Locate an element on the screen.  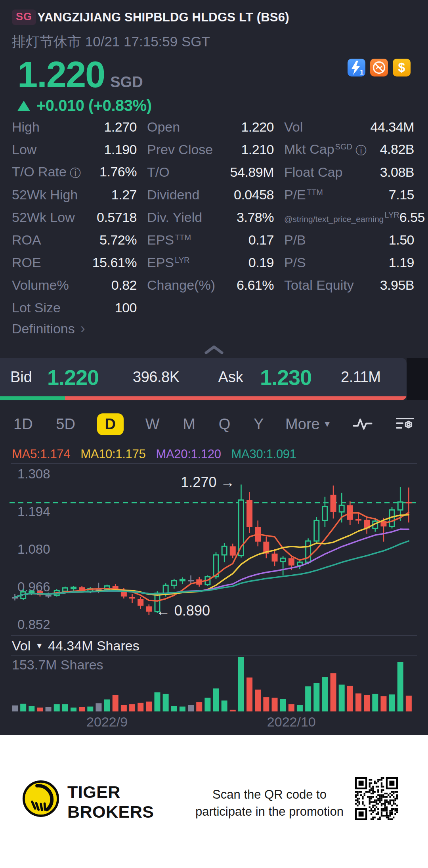
stat-cell: Total Equity3.95B is located at coordinates (349, 285).